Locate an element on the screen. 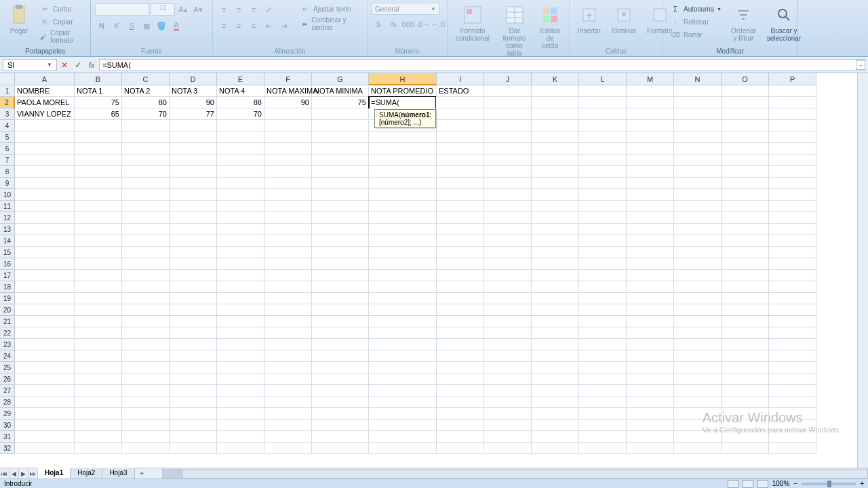  next-sheet-icon: ▶ is located at coordinates (24, 474).